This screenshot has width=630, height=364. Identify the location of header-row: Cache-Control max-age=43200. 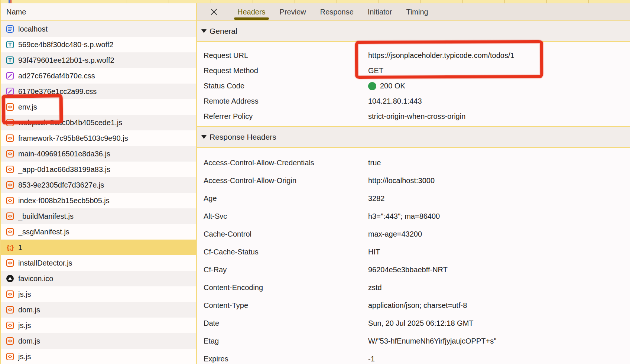
(413, 234).